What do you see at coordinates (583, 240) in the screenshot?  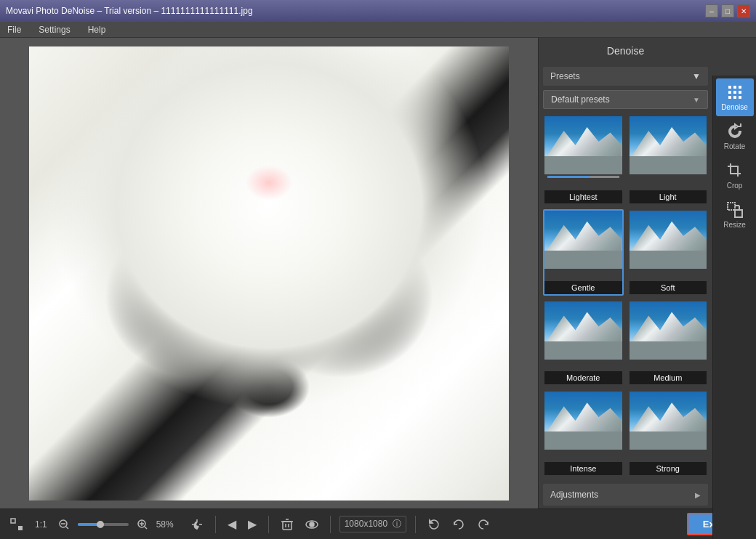 I see `preset-thumb-gentle` at bounding box center [583, 240].